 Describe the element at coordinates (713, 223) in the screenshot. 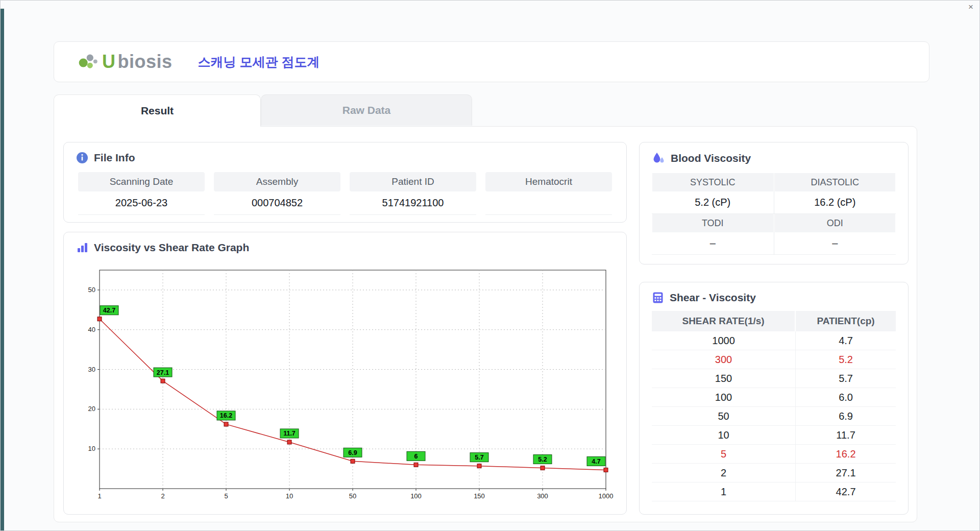

I see `todi-label: TODI` at that location.